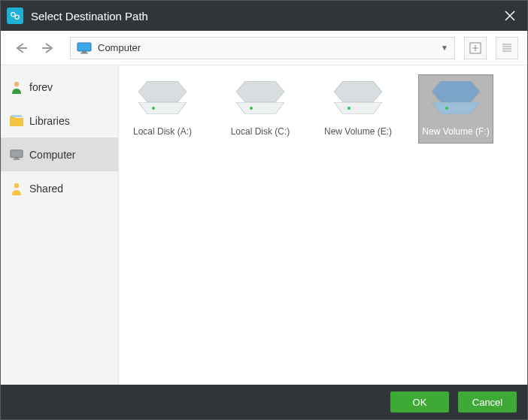 This screenshot has height=420, width=528. What do you see at coordinates (17, 121) in the screenshot?
I see `libraries-icon` at bounding box center [17, 121].